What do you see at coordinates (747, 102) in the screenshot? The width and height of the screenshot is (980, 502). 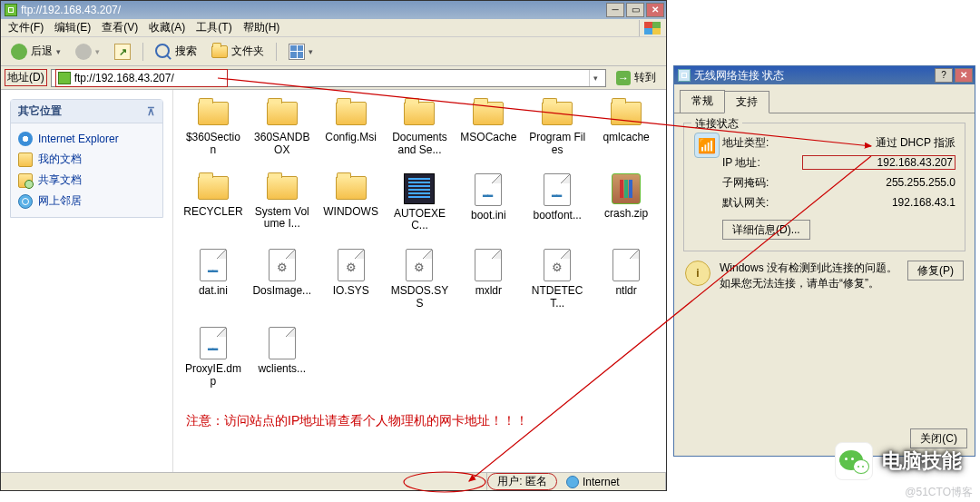 I see `tab-support: 支持` at bounding box center [747, 102].